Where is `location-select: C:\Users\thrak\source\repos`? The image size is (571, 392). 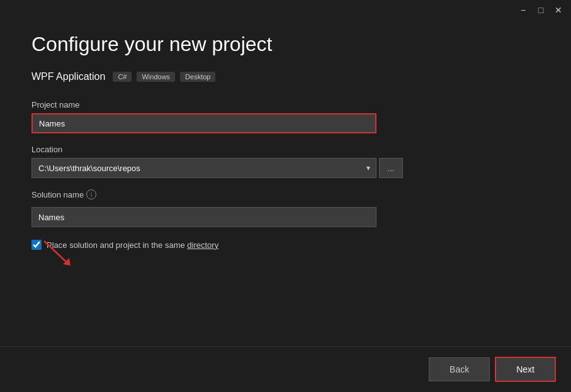
location-select: C:\Users\thrak\source\repos is located at coordinates (204, 168).